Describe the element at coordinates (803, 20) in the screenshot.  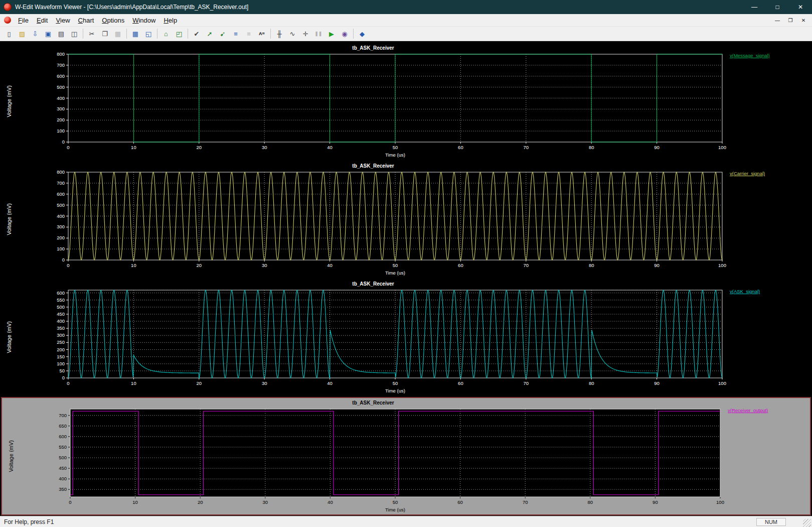
I see `mdi-close-button: ✕` at that location.